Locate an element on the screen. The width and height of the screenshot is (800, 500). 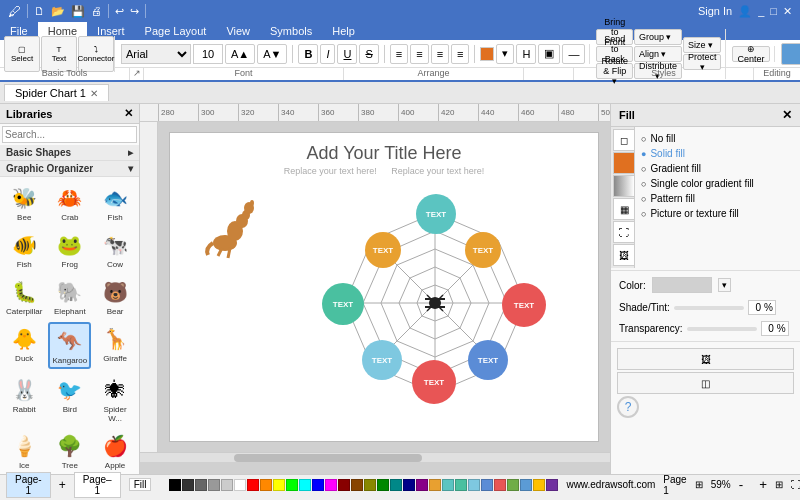
fit-icon: ⛶ is located at coordinates (796, 484).